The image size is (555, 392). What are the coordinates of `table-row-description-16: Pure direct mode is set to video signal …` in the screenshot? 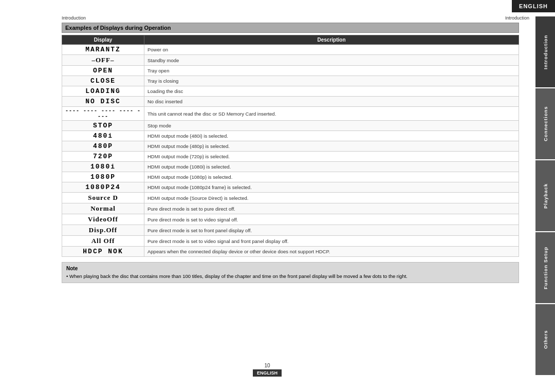 It's located at (332, 220).